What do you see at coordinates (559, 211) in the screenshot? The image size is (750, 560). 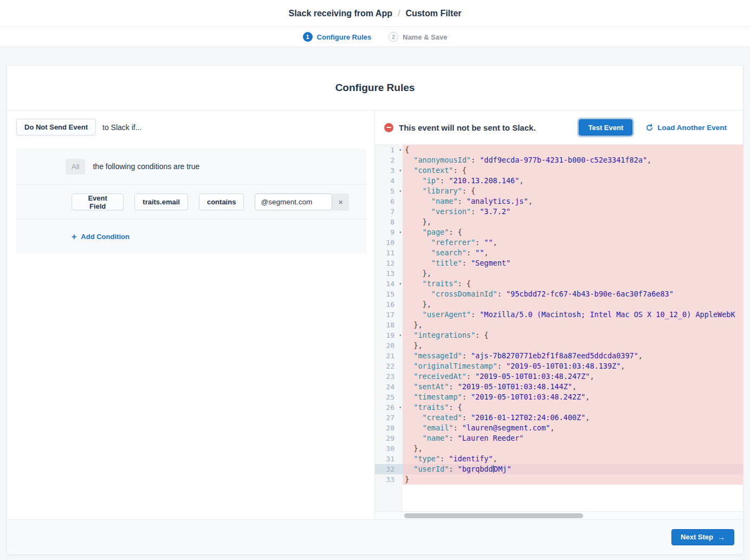 I see `code-line: 7 "version": "3.7.2"` at bounding box center [559, 211].